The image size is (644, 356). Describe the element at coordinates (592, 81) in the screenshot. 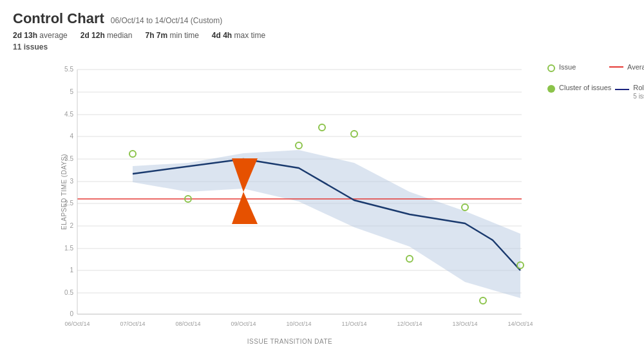

I see `legend: Issue Average Standard deviation Cluster…` at that location.